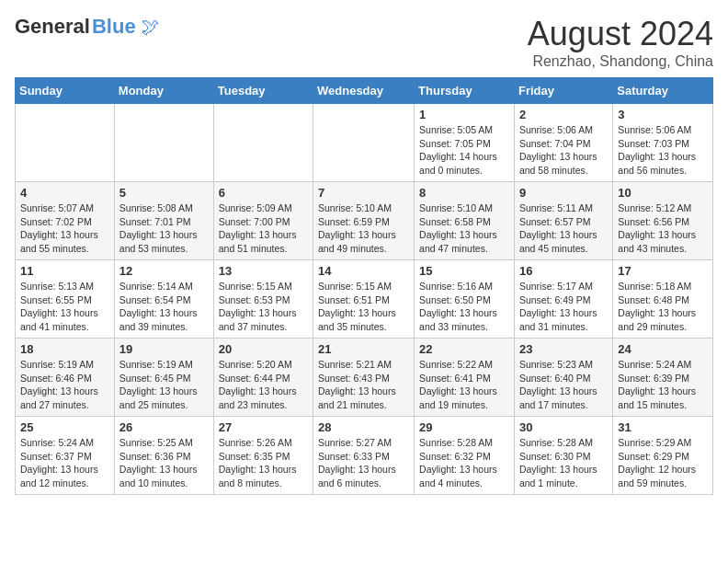  I want to click on calendar-cell: 12Sunrise: 5:14 AM Sunset: 6:54 PM Dayli…, so click(164, 300).